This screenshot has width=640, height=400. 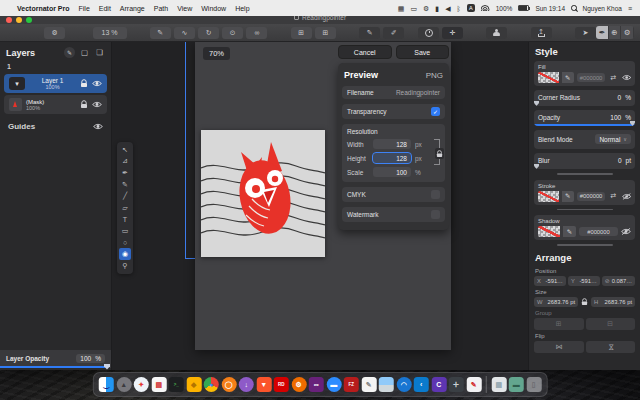 I want to click on spaces-grid-icon: ▦, so click(x=402, y=8).